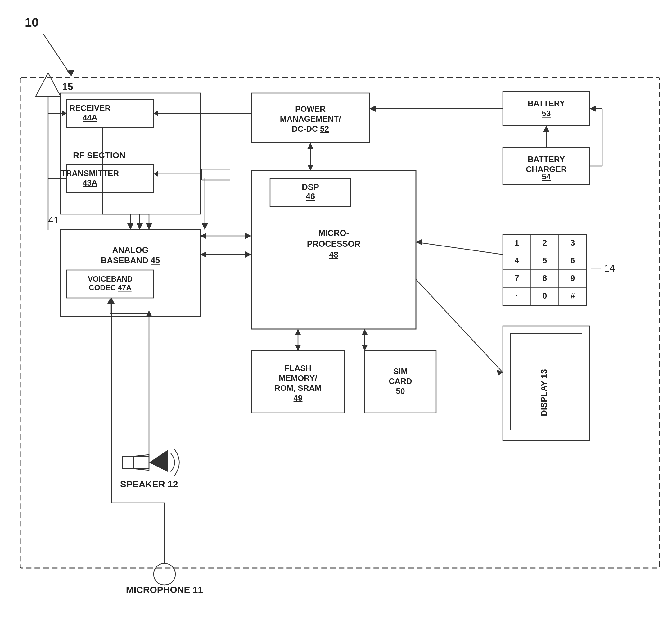  I want to click on svg-text: 46, so click(311, 197).